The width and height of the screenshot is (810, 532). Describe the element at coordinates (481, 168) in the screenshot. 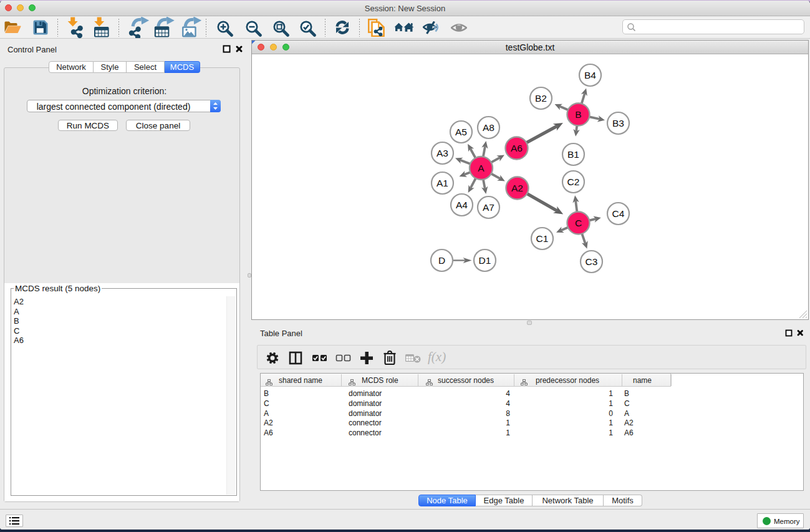

I see `svg-text: A` at that location.